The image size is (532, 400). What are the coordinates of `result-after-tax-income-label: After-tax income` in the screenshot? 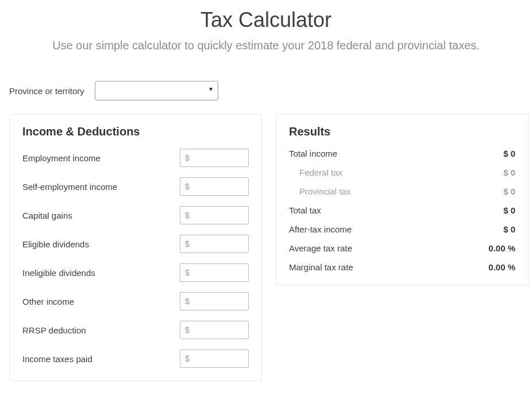 It's located at (321, 230).